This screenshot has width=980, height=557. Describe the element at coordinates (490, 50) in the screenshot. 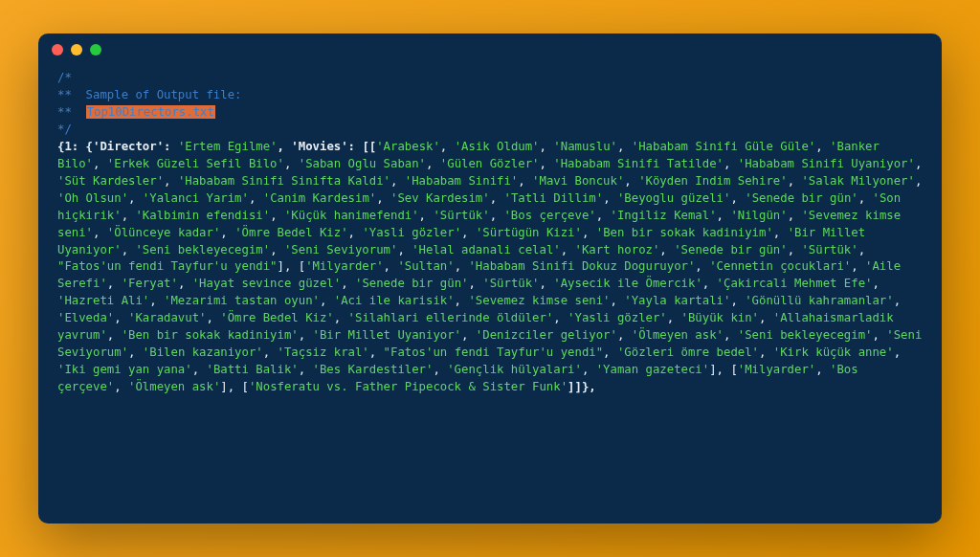

I see `window-titlebar` at that location.